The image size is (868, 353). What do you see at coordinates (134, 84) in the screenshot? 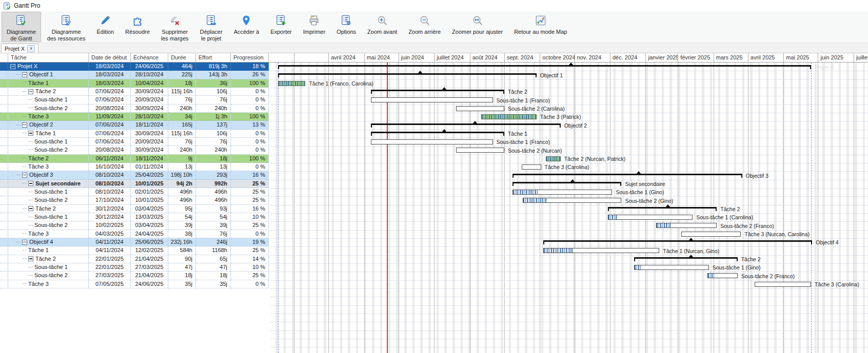
I see `table-row: Tâche 118/03/202410/04/202418j36j100 %` at bounding box center [134, 84].